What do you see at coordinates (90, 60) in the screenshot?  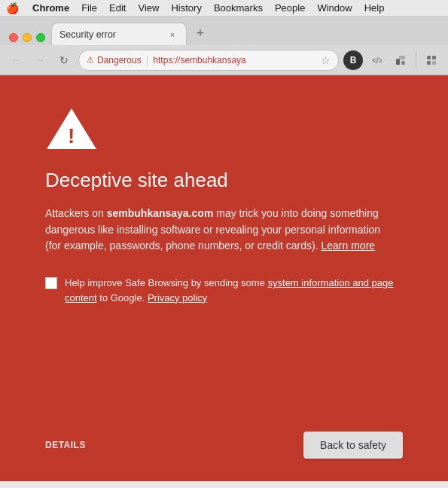 I see `warning-icon: ⚠` at bounding box center [90, 60].